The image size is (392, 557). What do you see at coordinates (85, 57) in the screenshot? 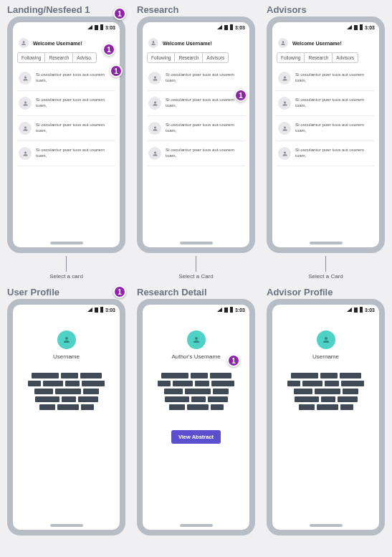
I see `tab-advisors: Adviso.` at bounding box center [85, 57].